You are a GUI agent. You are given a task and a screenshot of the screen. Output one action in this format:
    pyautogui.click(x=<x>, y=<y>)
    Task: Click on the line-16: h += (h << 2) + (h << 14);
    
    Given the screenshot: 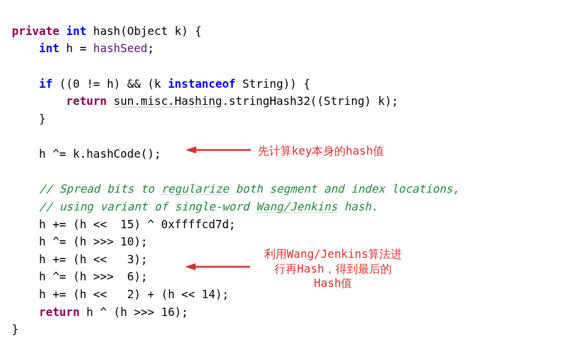 What is the action you would take?
    pyautogui.click(x=120, y=294)
    